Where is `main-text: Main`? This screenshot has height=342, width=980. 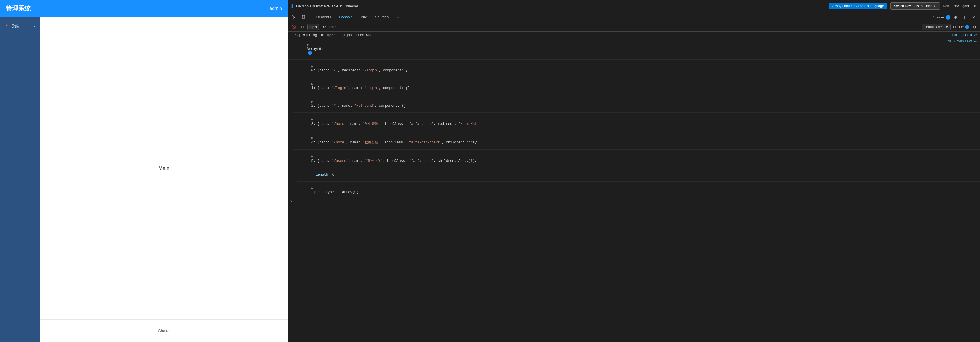
main-text: Main is located at coordinates (164, 168).